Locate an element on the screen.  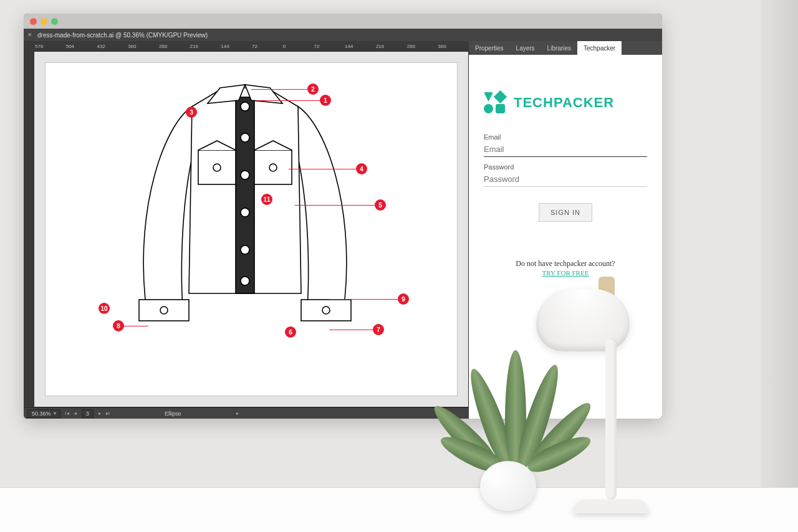
callout-9: 9 is located at coordinates (403, 299).